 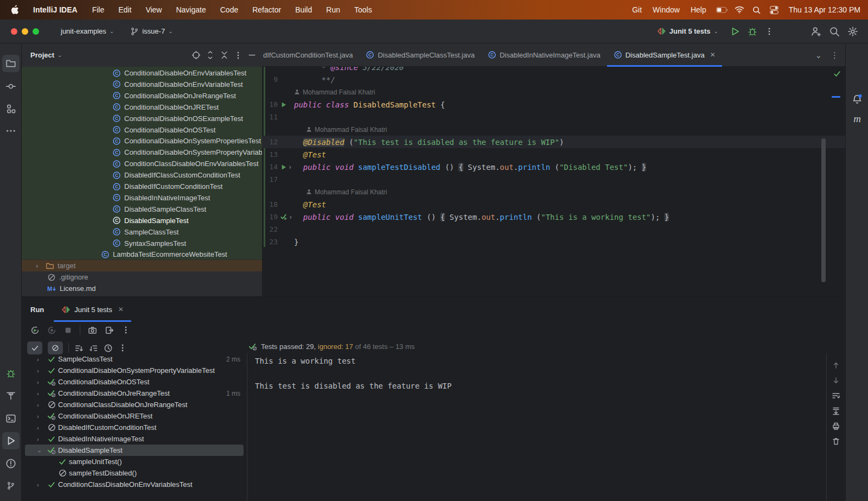 I want to click on run-tool-window-button, so click(x=11, y=441).